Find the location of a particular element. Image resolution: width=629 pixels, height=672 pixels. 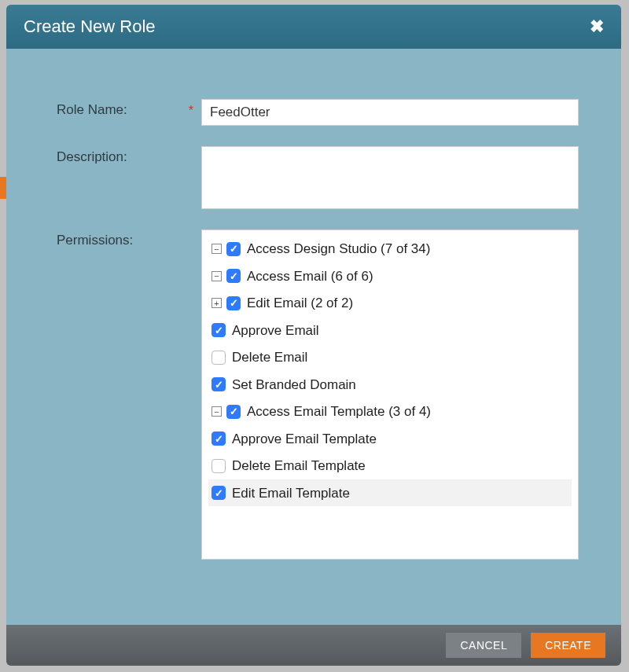

permission-node: +✓Edit Email (2 of 2) is located at coordinates (390, 303).